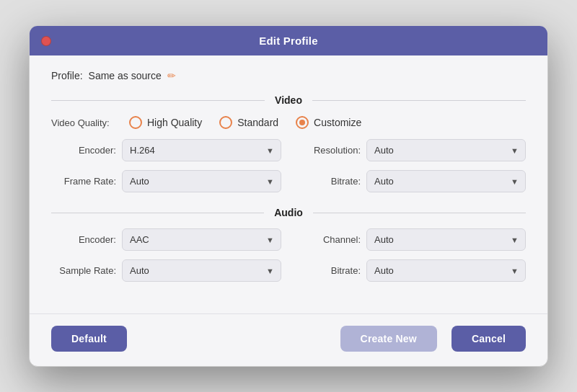 This screenshot has height=392, width=577. Describe the element at coordinates (446, 239) in the screenshot. I see `audio-channel-select-wrapper: Auto Mono Stereo ▼` at that location.